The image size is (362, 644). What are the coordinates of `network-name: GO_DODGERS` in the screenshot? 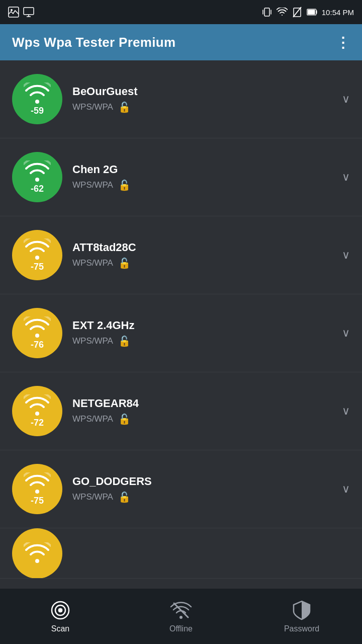 It's located at (202, 481).